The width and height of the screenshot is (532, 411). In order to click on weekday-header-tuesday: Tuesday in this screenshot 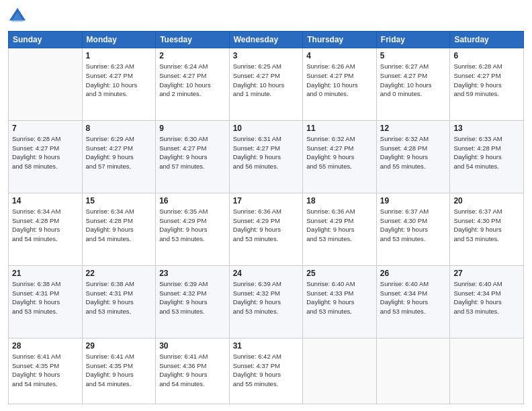, I will do `click(193, 40)`.